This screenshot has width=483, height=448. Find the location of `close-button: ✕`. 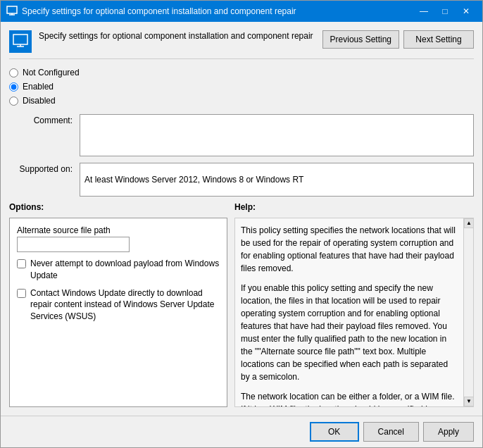

close-button: ✕ is located at coordinates (466, 11).